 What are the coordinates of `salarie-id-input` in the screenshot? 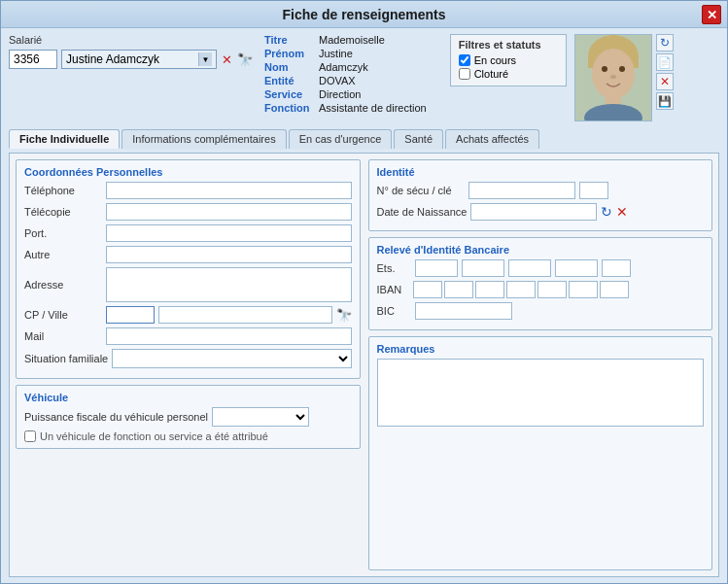 It's located at (33, 59).